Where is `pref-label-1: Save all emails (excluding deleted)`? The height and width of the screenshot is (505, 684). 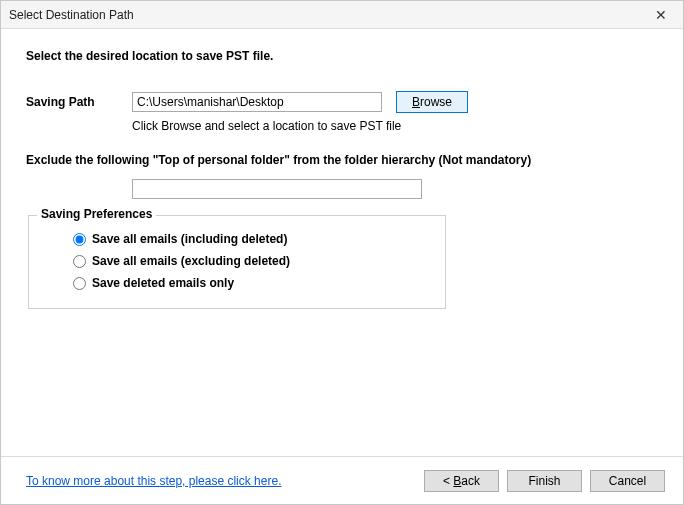 pref-label-1: Save all emails (excluding deleted) is located at coordinates (191, 261).